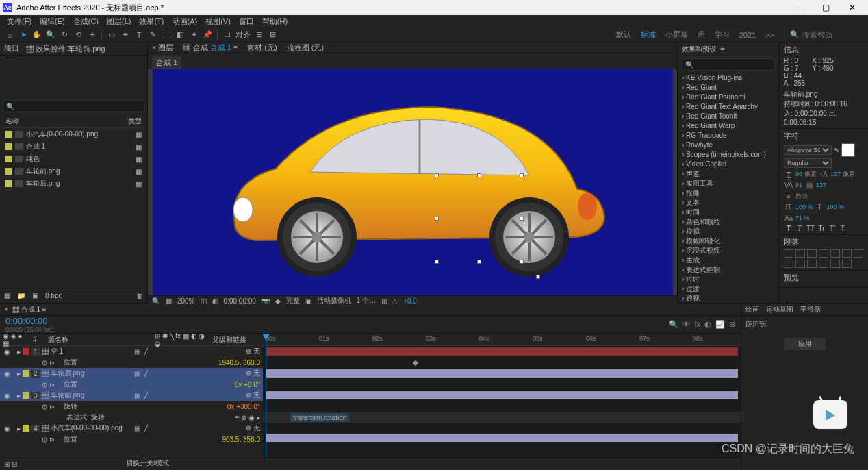 The width and height of the screenshot is (868, 470). What do you see at coordinates (74, 184) in the screenshot?
I see `project-item: 车轮后.png▦` at bounding box center [74, 184].